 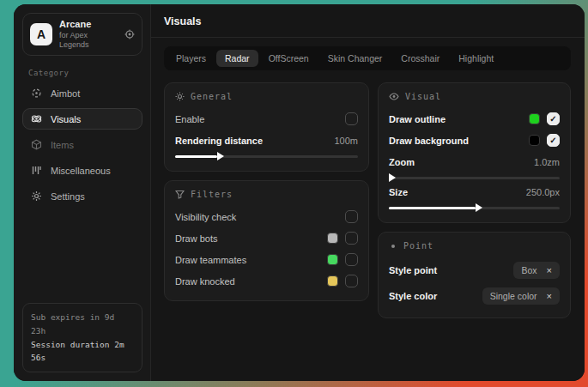 What do you see at coordinates (82, 170) in the screenshot?
I see `sidebar-item-miscellaneous: Miscellaneous` at bounding box center [82, 170].